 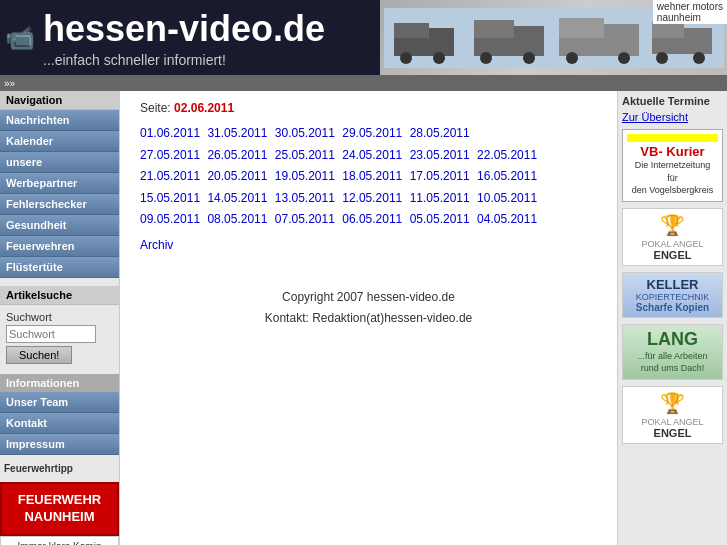 I want to click on engel-brand2: POKAL ANGEL, so click(x=672, y=422).